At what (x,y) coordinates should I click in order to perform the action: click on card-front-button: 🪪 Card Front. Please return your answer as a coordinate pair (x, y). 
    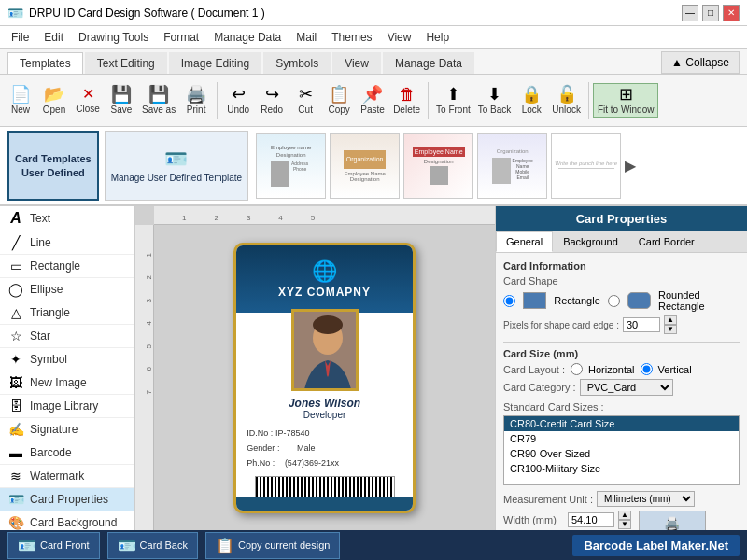
    Looking at the image, I should click on (54, 545).